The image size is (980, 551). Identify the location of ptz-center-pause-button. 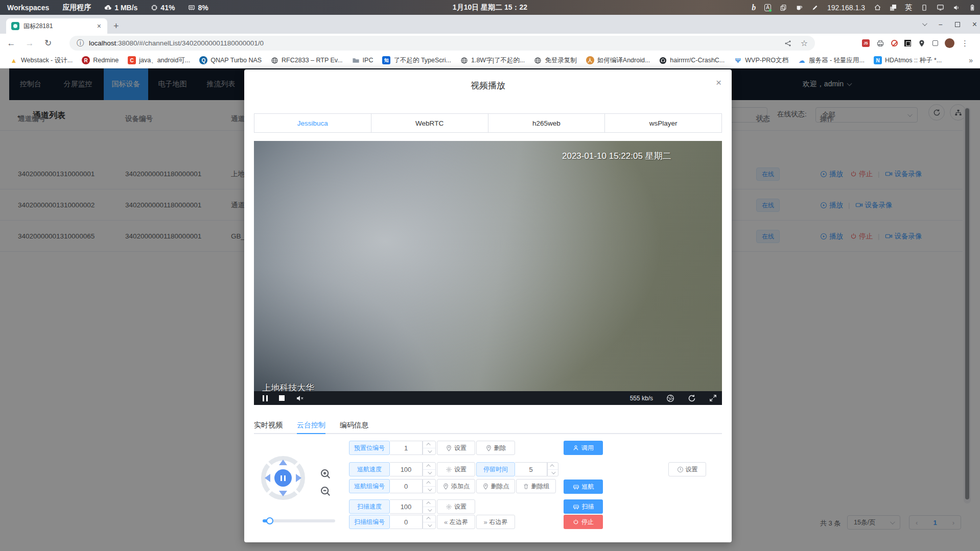
(283, 478).